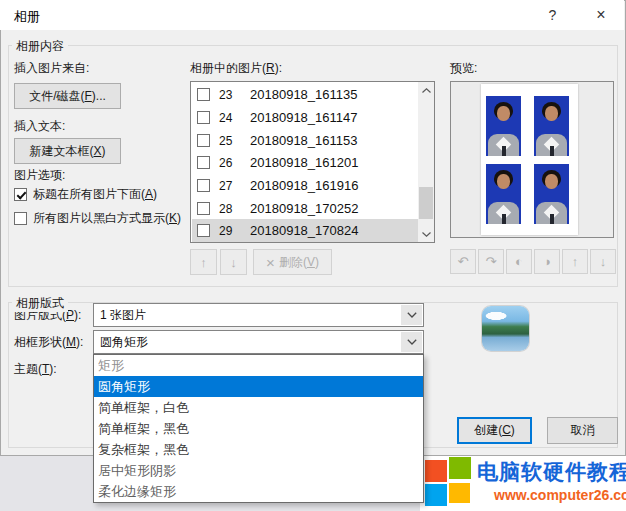 The image size is (626, 511). I want to click on dropdown-option: 柔化边缘矩形, so click(258, 492).